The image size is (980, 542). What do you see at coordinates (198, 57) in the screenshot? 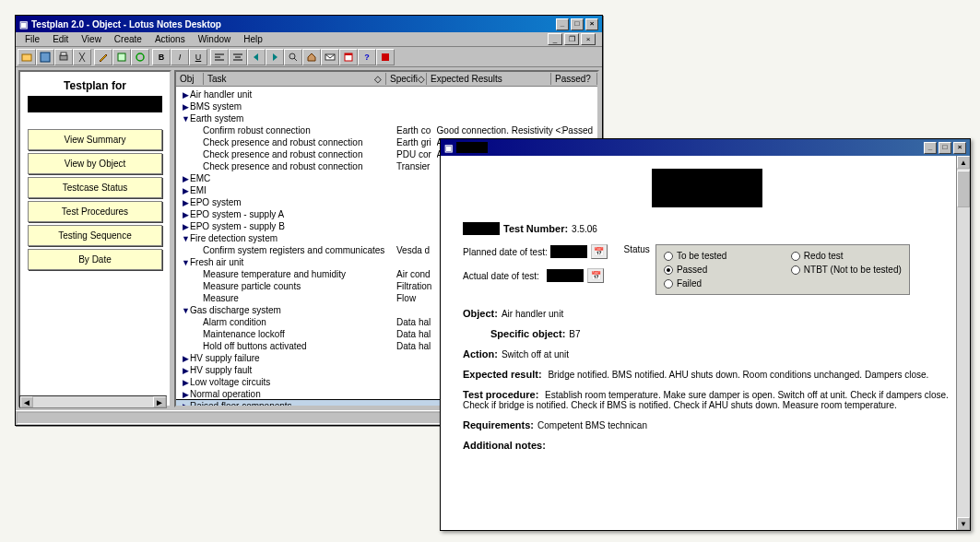
I see `toolbar-underline-icon: U` at bounding box center [198, 57].